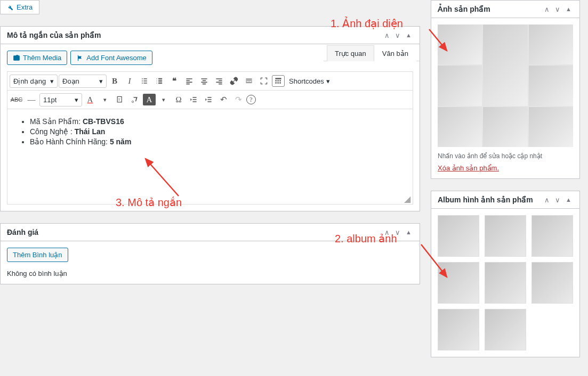 The height and width of the screenshot is (376, 588). Describe the element at coordinates (194, 100) in the screenshot. I see `outdent-button` at that location.